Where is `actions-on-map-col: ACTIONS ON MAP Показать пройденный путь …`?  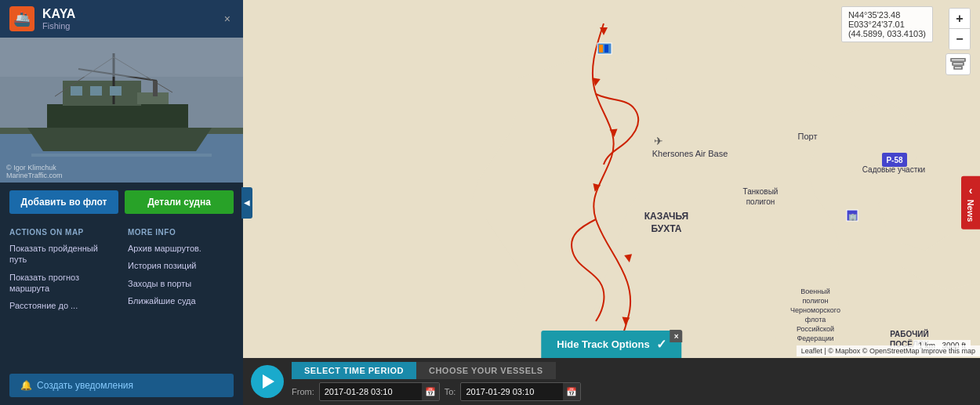
actions-on-map-col: ACTIONS ON MAP Показать пройденный путь … is located at coordinates (63, 273).